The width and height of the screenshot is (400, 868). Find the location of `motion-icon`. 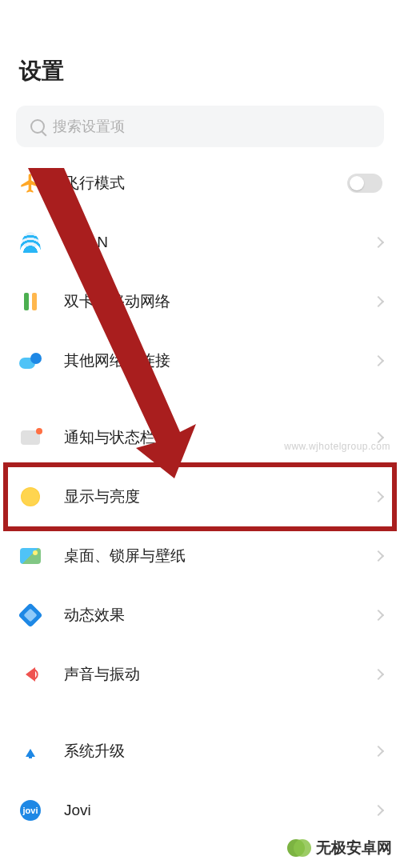

motion-icon is located at coordinates (30, 614).